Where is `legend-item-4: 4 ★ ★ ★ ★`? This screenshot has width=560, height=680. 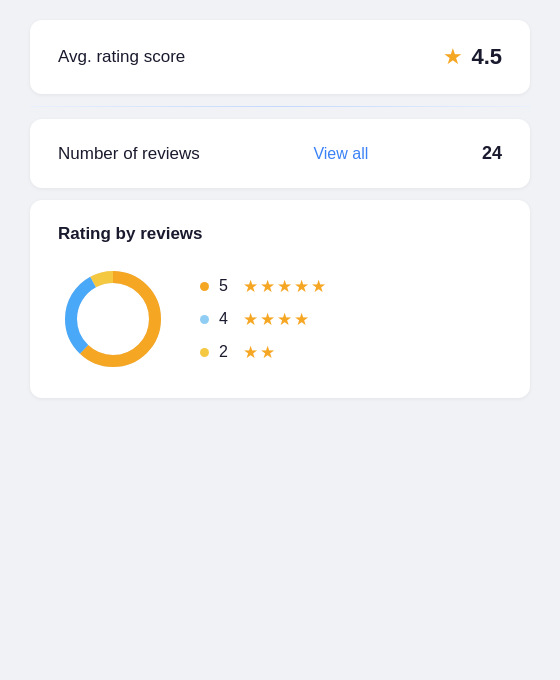
legend-item-4: 4 ★ ★ ★ ★ is located at coordinates (263, 320).